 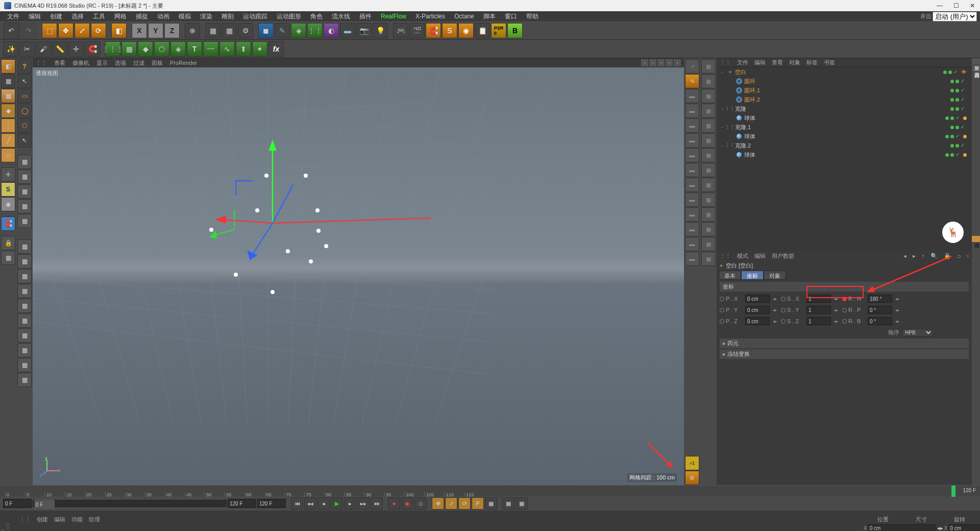 What do you see at coordinates (365, 16) in the screenshot?
I see `menu-plugins: 插件` at bounding box center [365, 16].